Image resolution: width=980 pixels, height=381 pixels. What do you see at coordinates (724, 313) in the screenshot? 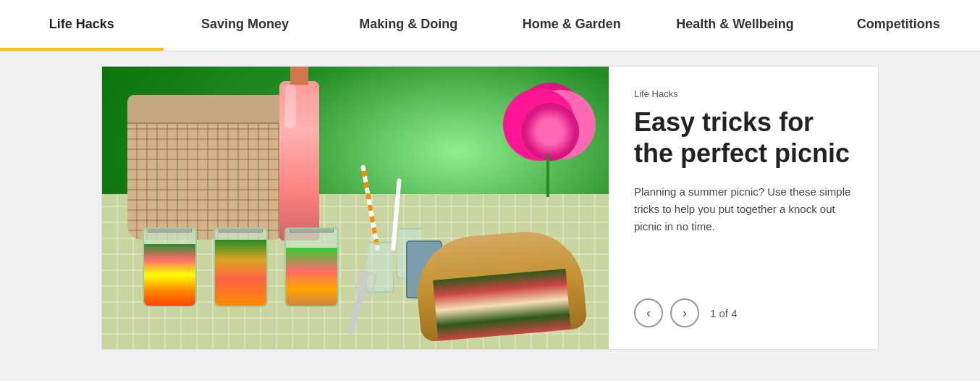
I see `nav-counter: 1 of 4` at bounding box center [724, 313].